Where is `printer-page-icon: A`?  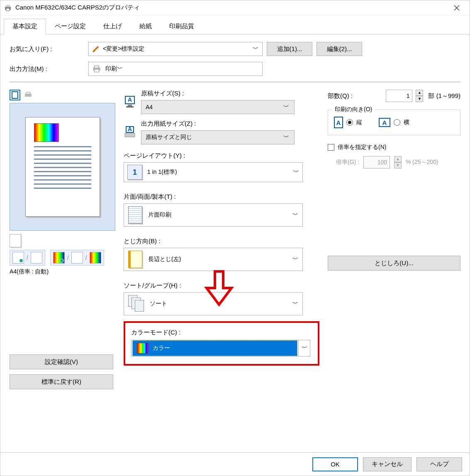 printer-page-icon: A is located at coordinates (130, 132).